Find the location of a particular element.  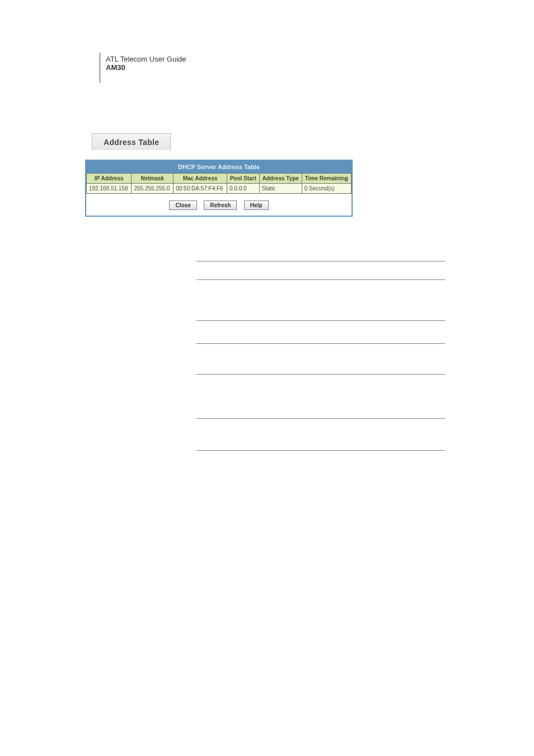

doc-header: ATL Telecom User Guide AM30 is located at coordinates (143, 68).